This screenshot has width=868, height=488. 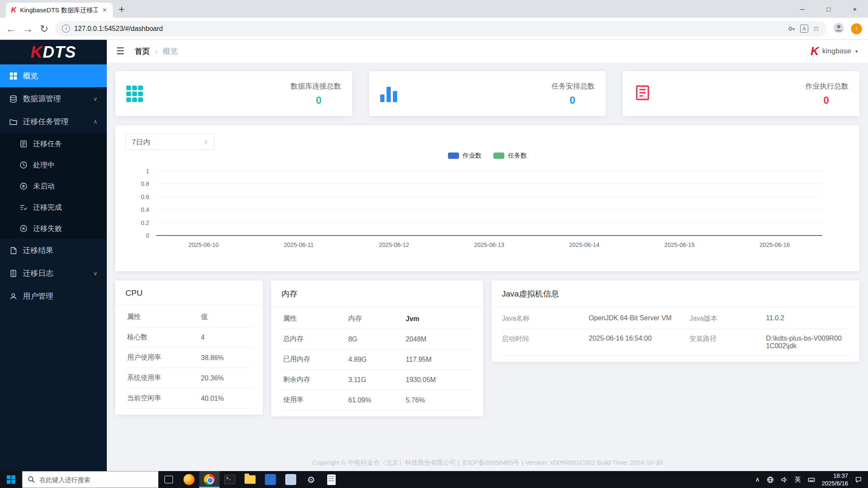 I want to click on profile-avatar-icon, so click(x=839, y=29).